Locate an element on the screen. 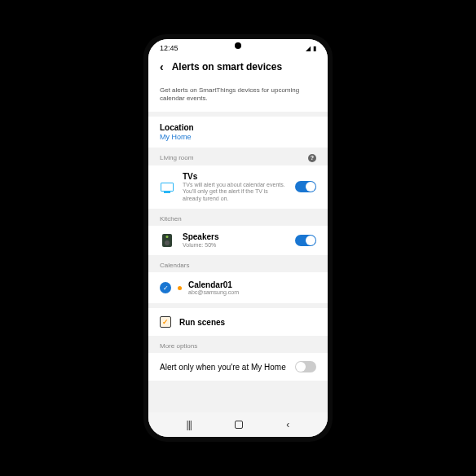 This screenshot has height=476, width=476. device-name: TVs is located at coordinates (235, 176).